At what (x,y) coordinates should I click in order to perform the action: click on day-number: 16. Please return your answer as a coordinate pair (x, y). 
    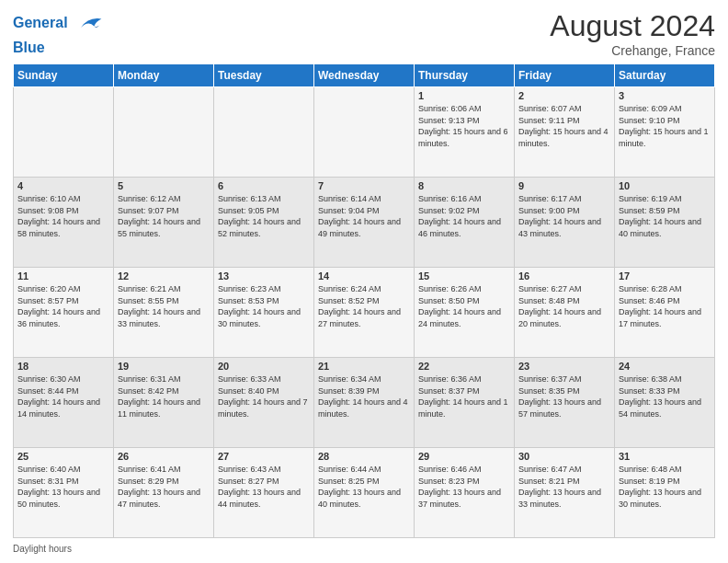
    Looking at the image, I should click on (564, 276).